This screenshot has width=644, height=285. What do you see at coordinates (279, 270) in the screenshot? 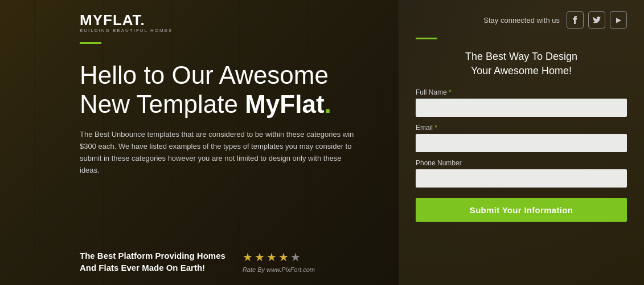
I see `rate-label: Rate By www.PixFort.com` at bounding box center [279, 270].